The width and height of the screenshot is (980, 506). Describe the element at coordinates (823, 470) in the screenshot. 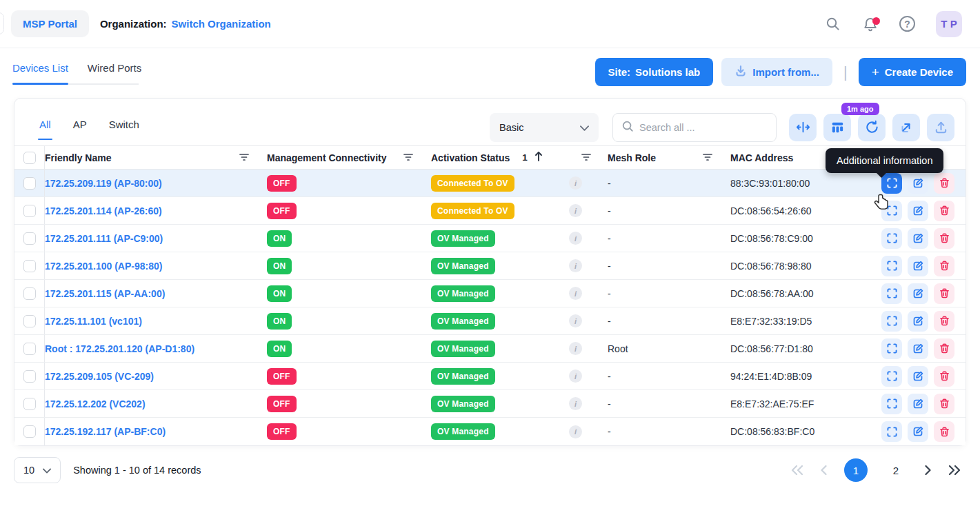

I see `previous-page-button` at that location.